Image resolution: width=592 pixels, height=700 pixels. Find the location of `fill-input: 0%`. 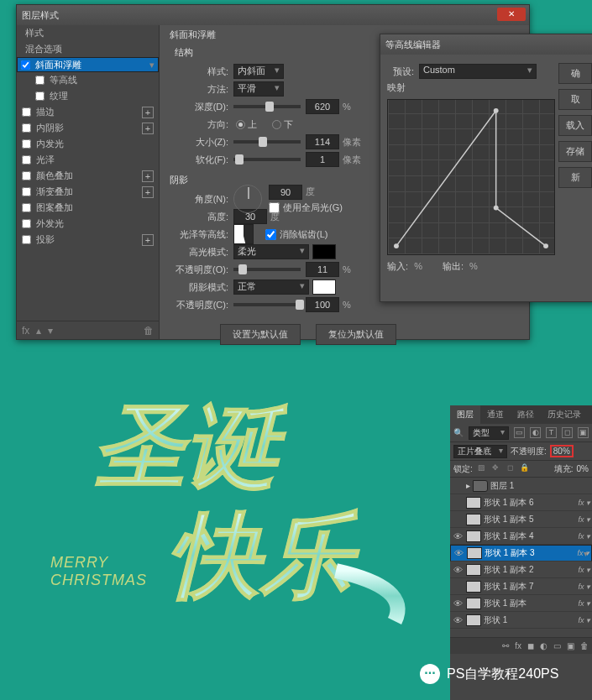

fill-input: 0% is located at coordinates (583, 468).